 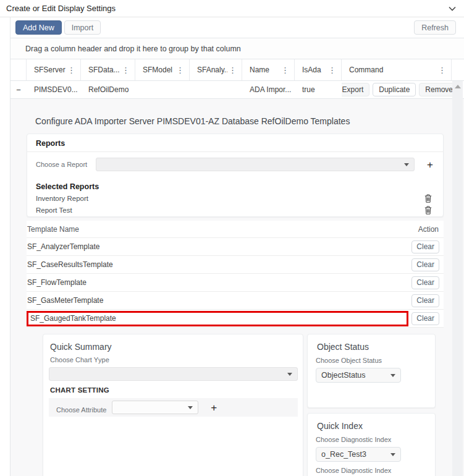 I want to click on quick-summary-title: Quick Summary, so click(x=174, y=347).